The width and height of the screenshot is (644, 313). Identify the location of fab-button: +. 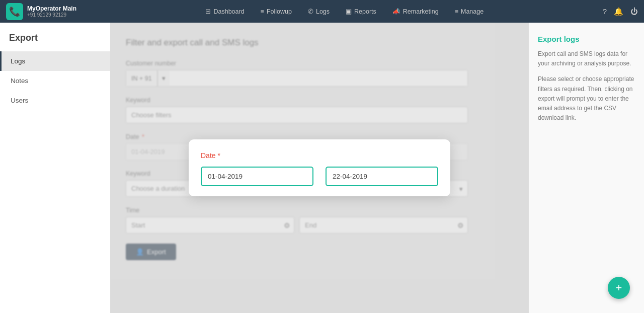
(619, 288).